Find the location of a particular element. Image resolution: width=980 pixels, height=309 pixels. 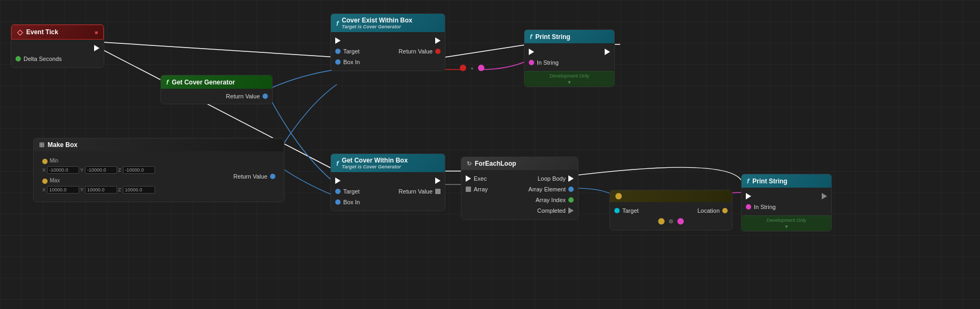

cover-exist-exec-out is located at coordinates (438, 41).